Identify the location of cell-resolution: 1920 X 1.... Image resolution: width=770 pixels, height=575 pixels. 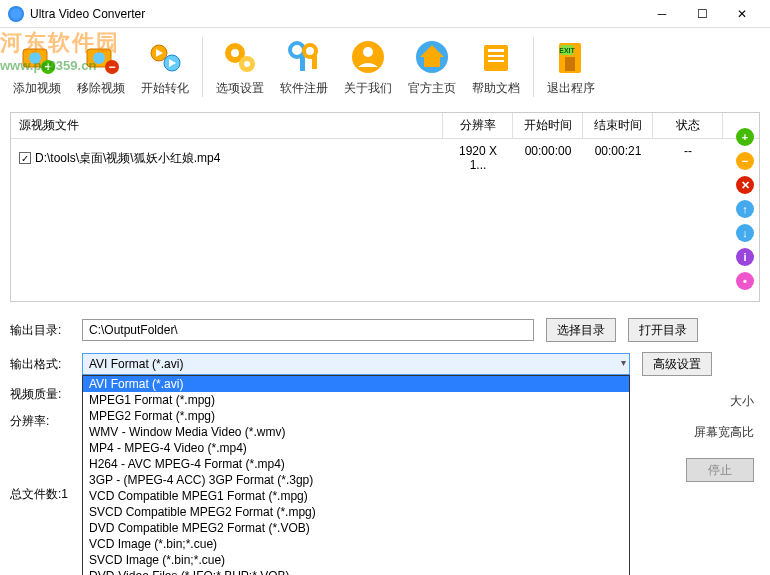
(478, 158).